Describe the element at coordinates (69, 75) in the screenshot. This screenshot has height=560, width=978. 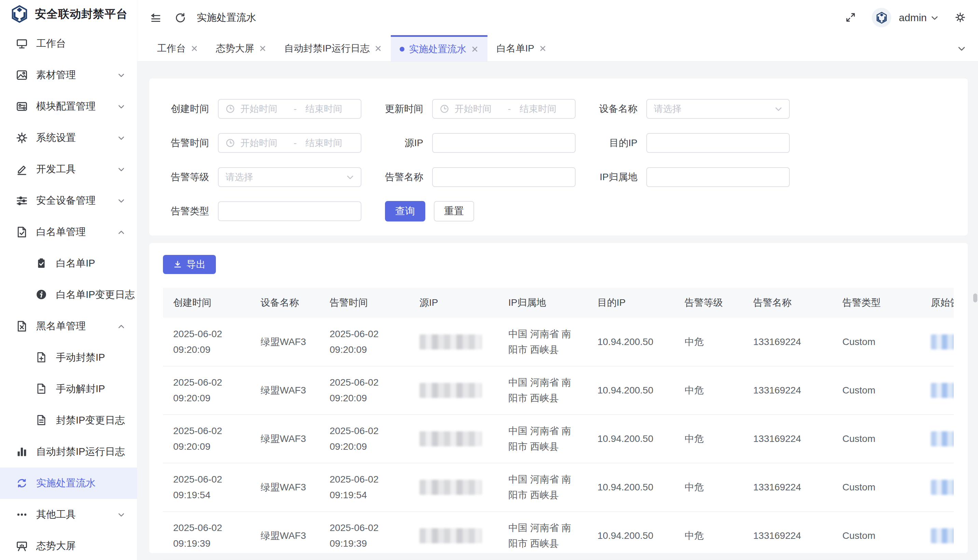
I see `sidebar-item-material: 素材管理` at that location.